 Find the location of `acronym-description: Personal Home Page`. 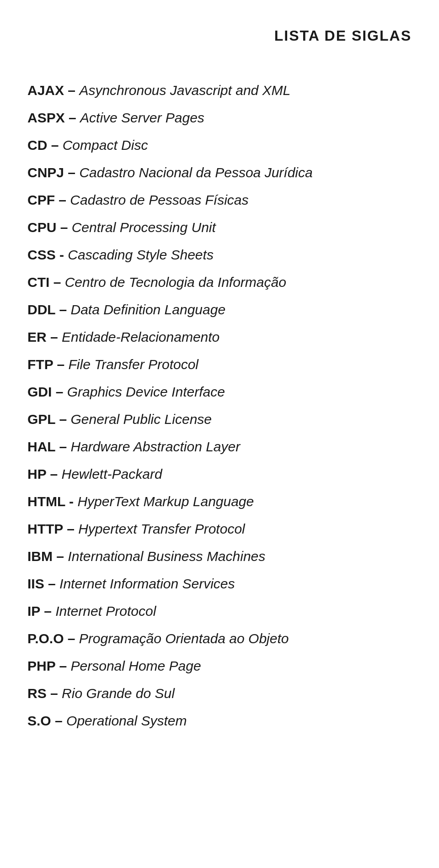

acronym-description: Personal Home Page is located at coordinates (136, 666).